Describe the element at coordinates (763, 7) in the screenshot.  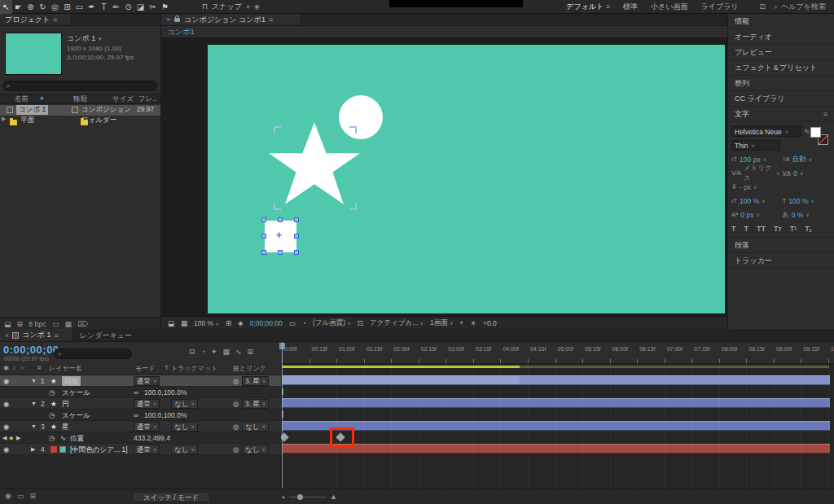
I see `workspace-panel-icon: ⊡` at that location.